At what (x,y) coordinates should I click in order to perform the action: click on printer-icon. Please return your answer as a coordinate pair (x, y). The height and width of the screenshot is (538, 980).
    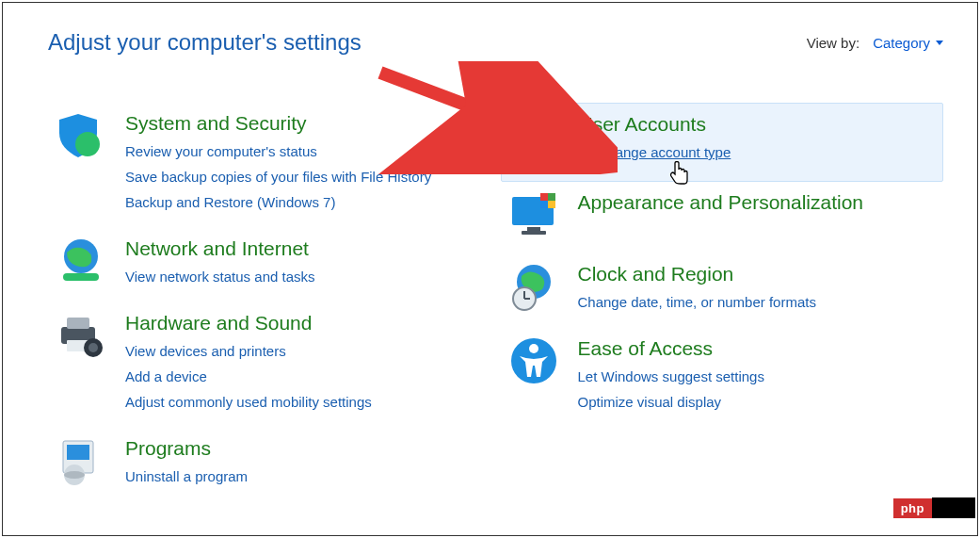
    Looking at the image, I should click on (81, 335).